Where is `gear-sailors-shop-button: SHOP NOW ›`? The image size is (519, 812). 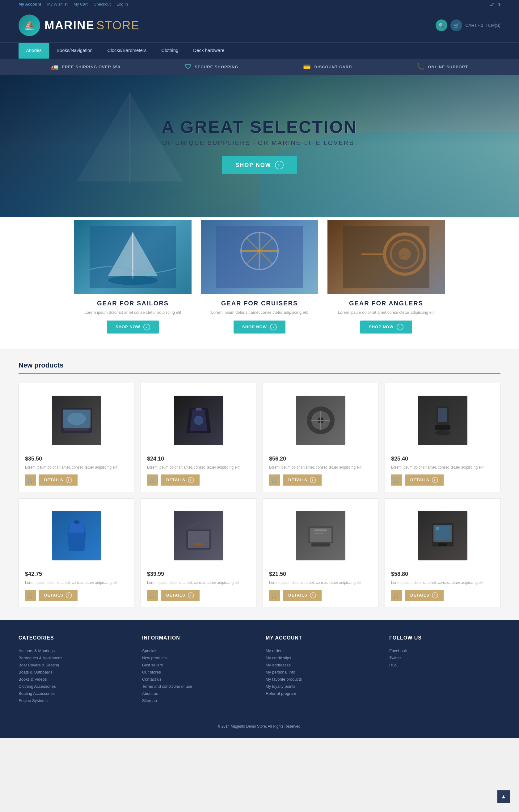
gear-sailors-shop-button: SHOP NOW › is located at coordinates (133, 327).